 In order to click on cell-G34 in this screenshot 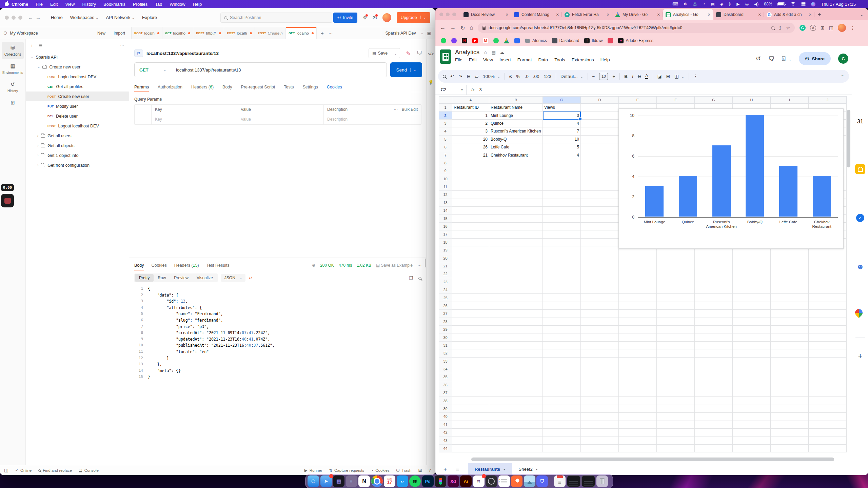, I will do `click(714, 369)`.